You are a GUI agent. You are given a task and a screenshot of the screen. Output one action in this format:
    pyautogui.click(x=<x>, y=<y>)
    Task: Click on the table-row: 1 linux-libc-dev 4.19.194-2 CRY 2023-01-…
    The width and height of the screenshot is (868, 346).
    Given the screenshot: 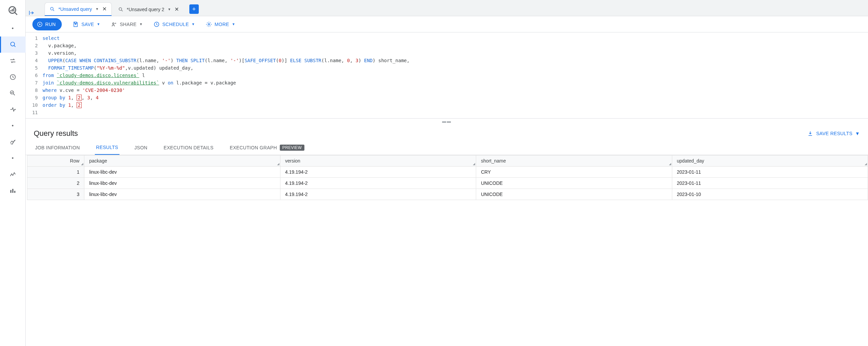 What is the action you would take?
    pyautogui.click(x=447, y=172)
    